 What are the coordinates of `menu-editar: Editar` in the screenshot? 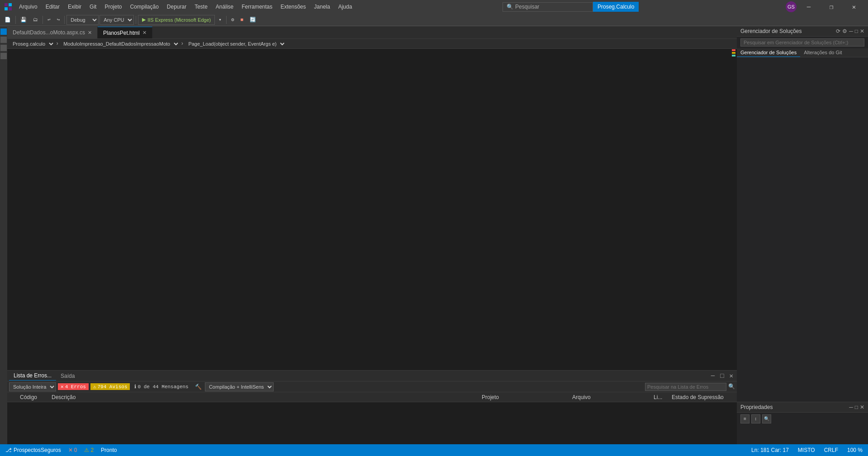 It's located at (52, 7).